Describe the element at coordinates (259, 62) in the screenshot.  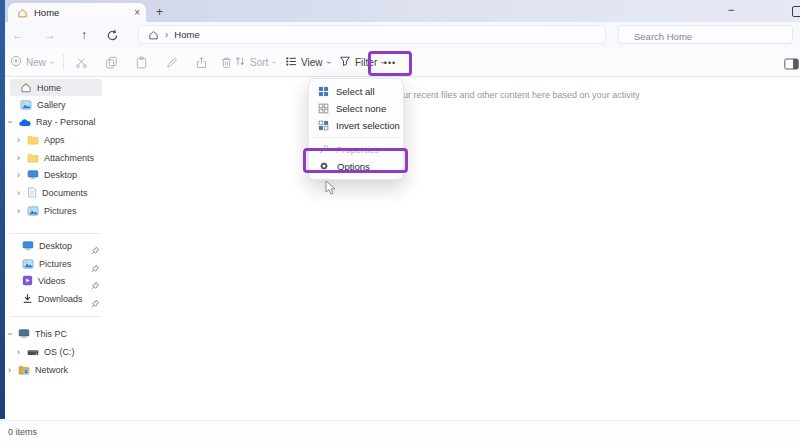
I see `sort-label: Sort` at that location.